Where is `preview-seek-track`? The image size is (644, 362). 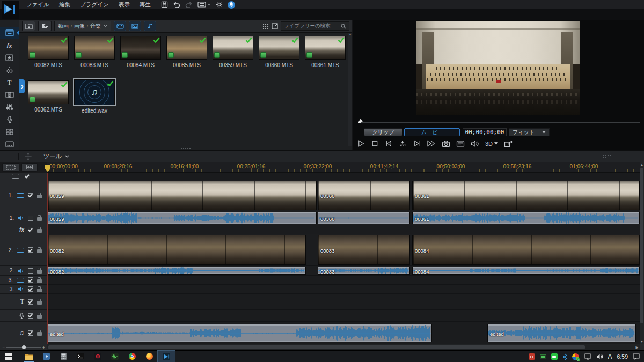
preview-seek-track is located at coordinates (501, 122).